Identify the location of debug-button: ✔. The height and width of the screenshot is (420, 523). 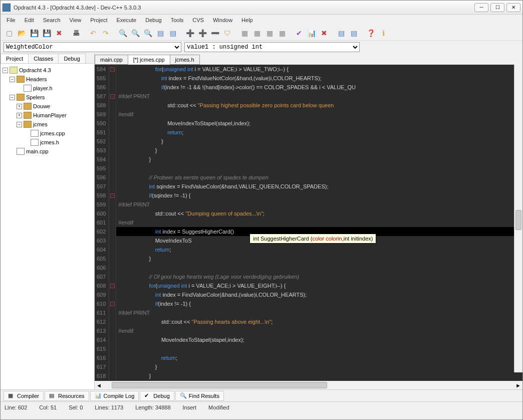
(299, 33).